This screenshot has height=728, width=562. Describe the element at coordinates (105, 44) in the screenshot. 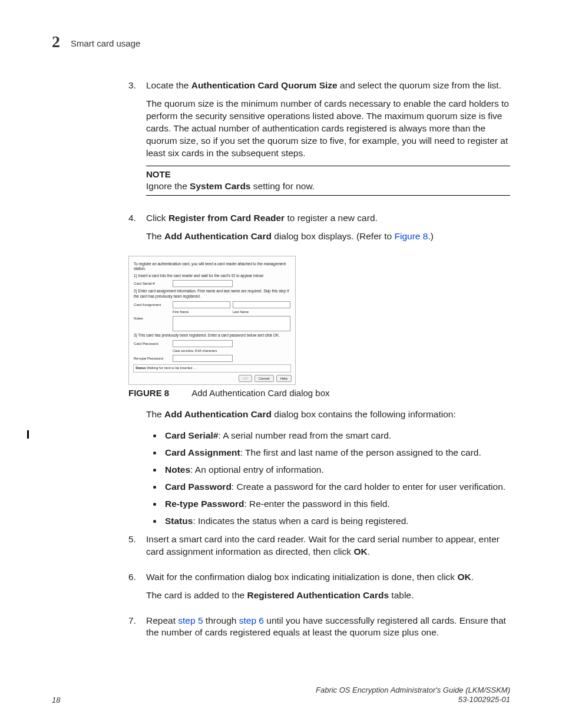

I see `chapter-title: Smart card usage` at that location.